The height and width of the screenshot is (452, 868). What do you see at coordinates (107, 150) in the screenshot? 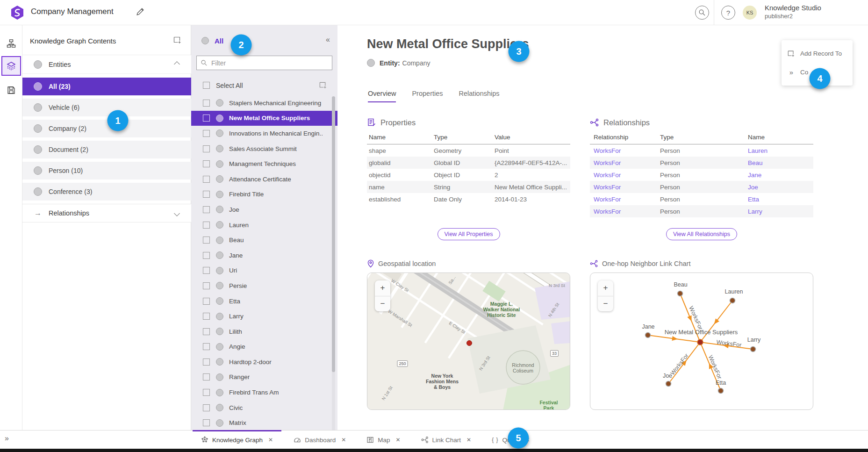
I see `entity-type-row: Document (2)` at bounding box center [107, 150].